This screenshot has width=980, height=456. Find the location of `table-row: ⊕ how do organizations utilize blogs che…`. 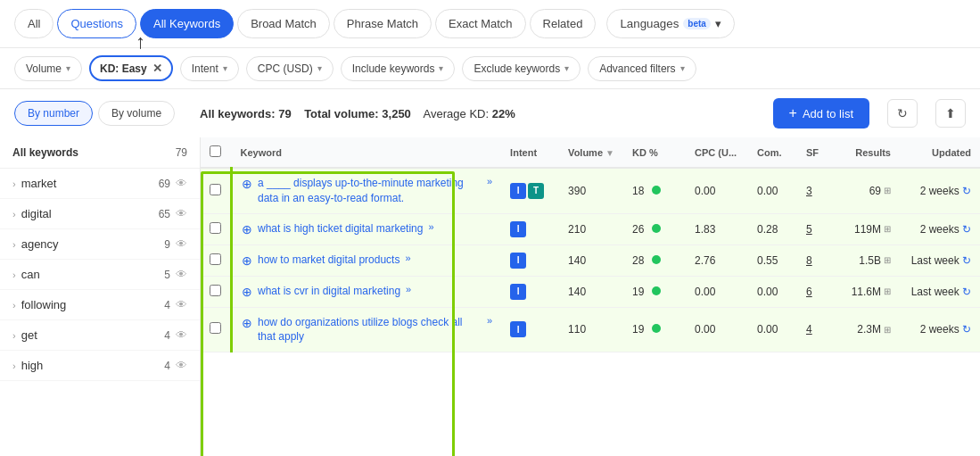

table-row: ⊕ how do organizations utilize blogs che… is located at coordinates (590, 330).